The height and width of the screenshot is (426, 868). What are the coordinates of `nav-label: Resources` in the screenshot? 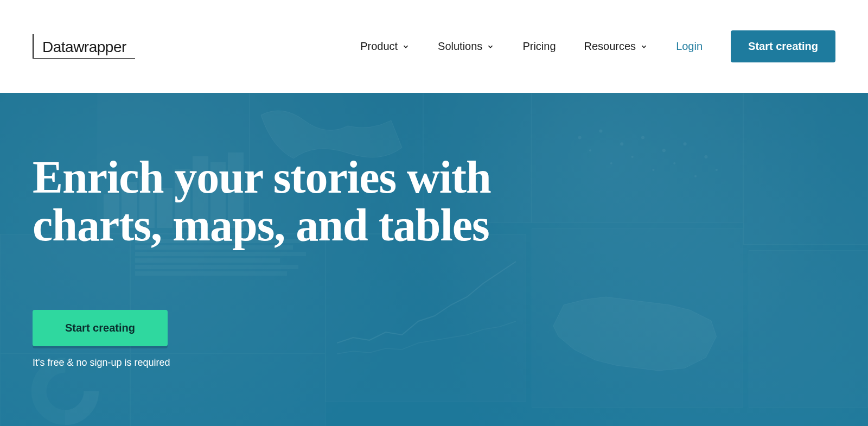 It's located at (610, 47).